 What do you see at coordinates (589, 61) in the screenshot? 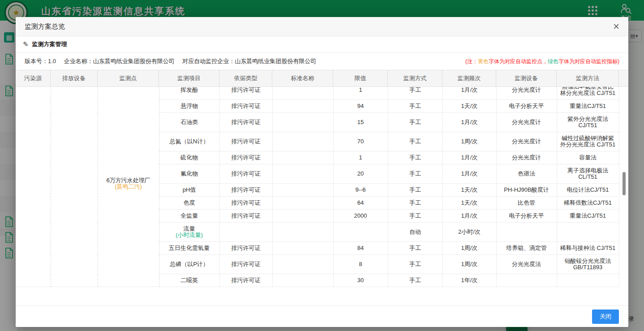
I see `note-part: 字体为对应自动监控指标)` at bounding box center [589, 61].